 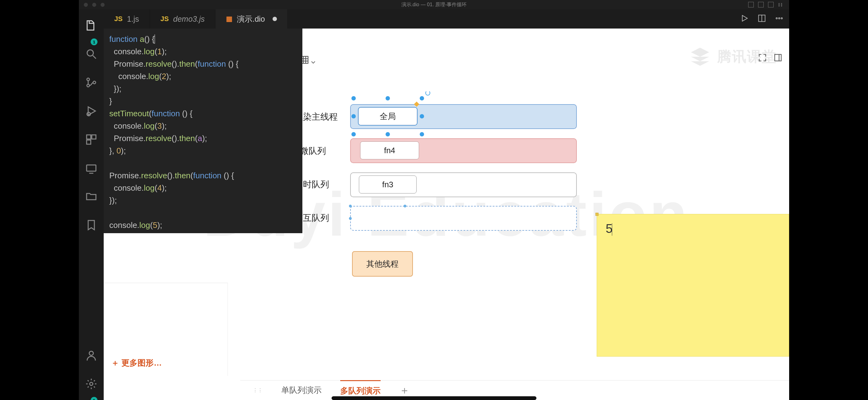 I want to click on editor-actions, so click(x=762, y=19).